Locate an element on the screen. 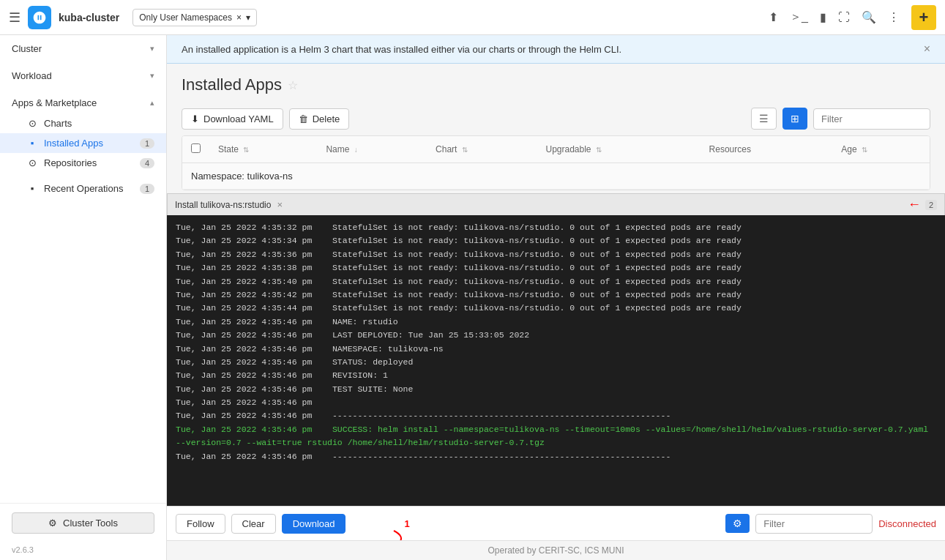  log-title: Install tulikova-ns:rstudio is located at coordinates (223, 205).